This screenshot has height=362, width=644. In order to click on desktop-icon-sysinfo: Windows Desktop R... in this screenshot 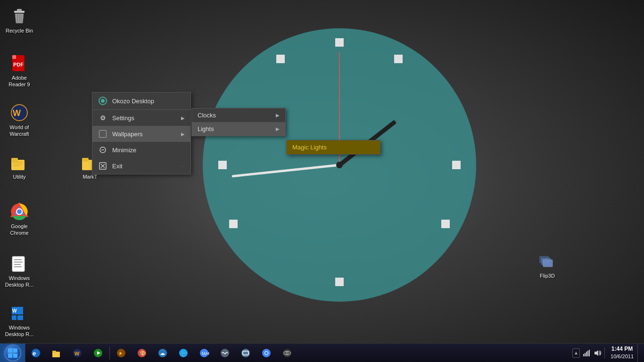, I will do `click(19, 272)`.